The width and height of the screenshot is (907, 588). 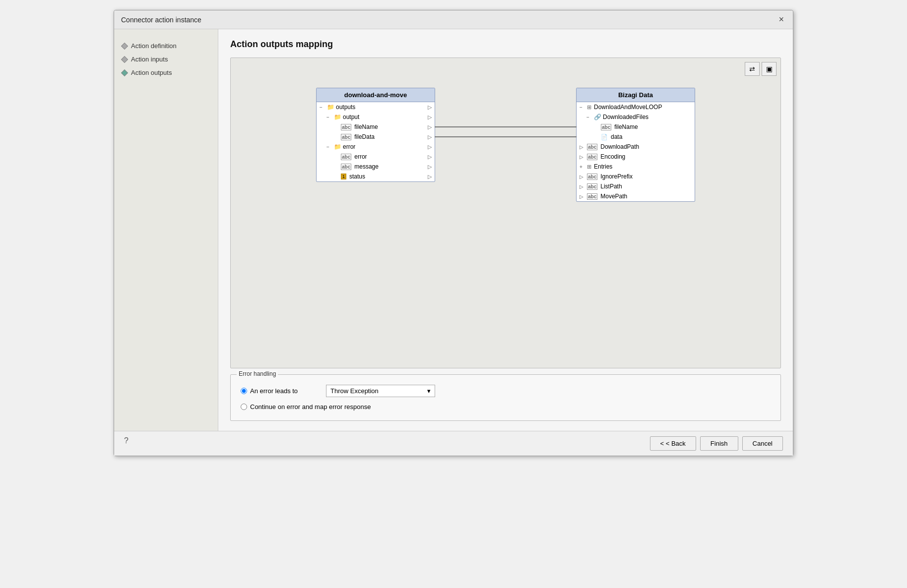 What do you see at coordinates (311, 407) in the screenshot?
I see `radio-2-text: Continue on error and map error response` at bounding box center [311, 407].